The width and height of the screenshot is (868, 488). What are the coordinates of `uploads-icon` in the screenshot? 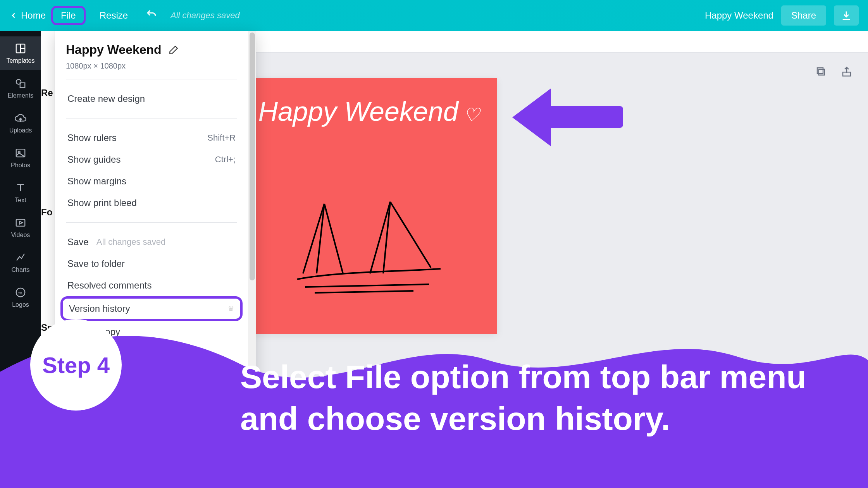 It's located at (21, 118).